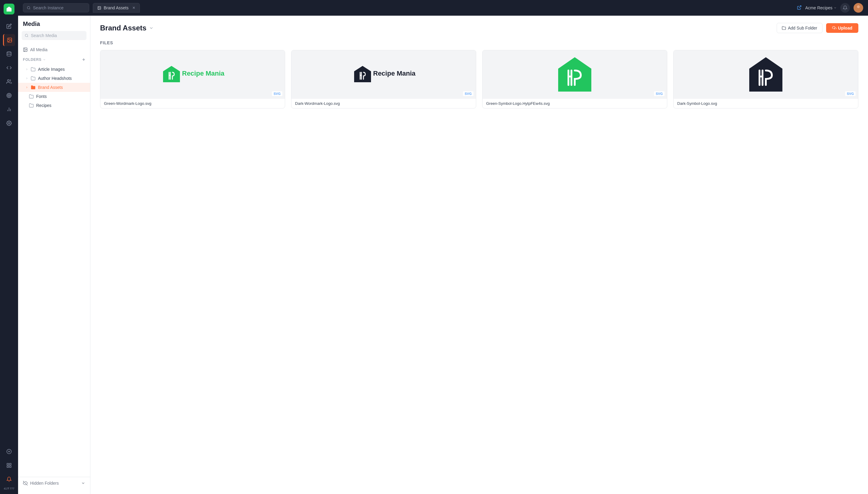  I want to click on file-preview-dark-symbol: SVG, so click(766, 74).